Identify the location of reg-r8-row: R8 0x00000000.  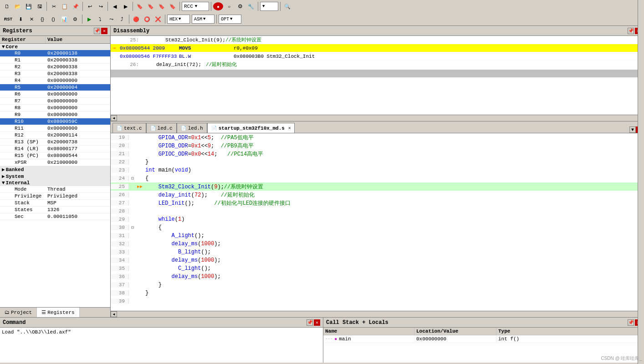
(55, 108).